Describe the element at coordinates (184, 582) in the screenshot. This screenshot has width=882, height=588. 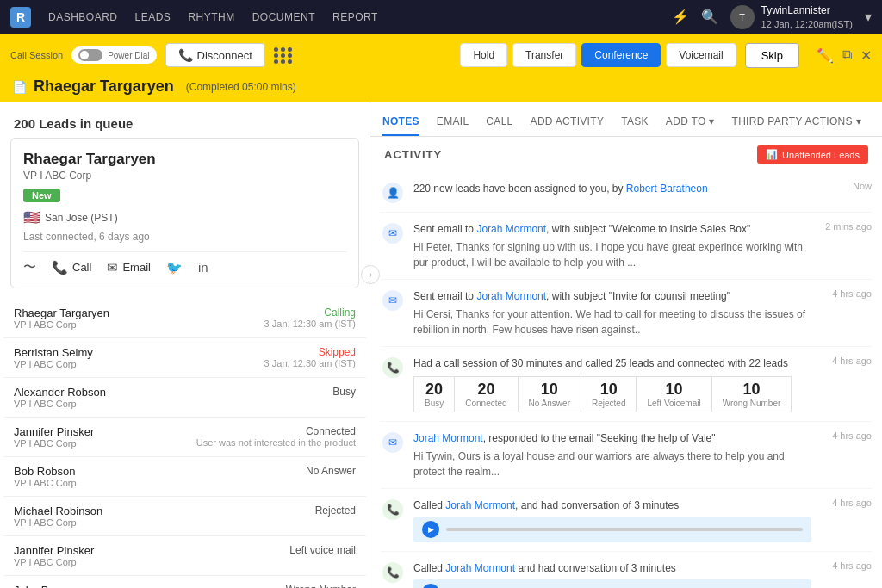
I see `list-item: John Boo VP I ABC Corp Wrong Number` at that location.